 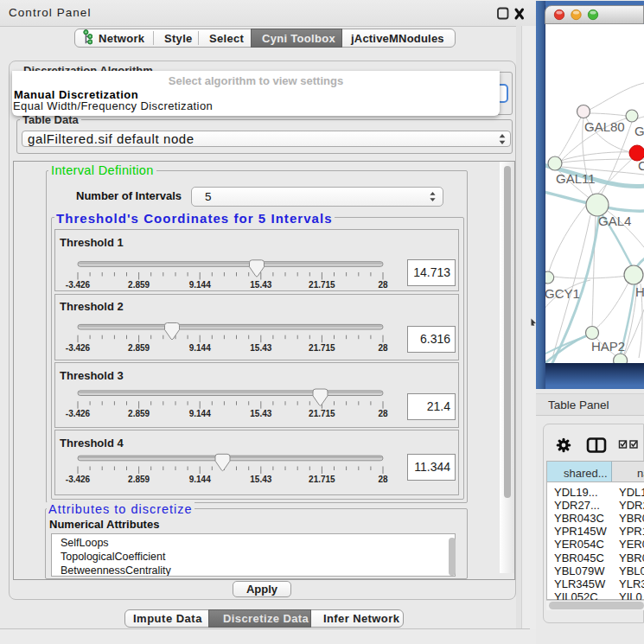 What do you see at coordinates (640, 292) in the screenshot?
I see `svg-text: H` at bounding box center [640, 292].